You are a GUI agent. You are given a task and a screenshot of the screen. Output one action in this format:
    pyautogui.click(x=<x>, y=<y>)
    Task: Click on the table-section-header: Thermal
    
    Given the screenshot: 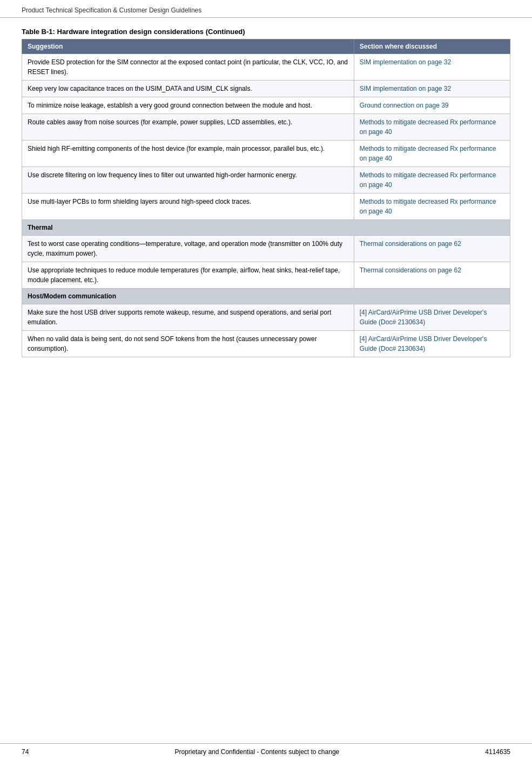 What is the action you would take?
    pyautogui.click(x=266, y=228)
    